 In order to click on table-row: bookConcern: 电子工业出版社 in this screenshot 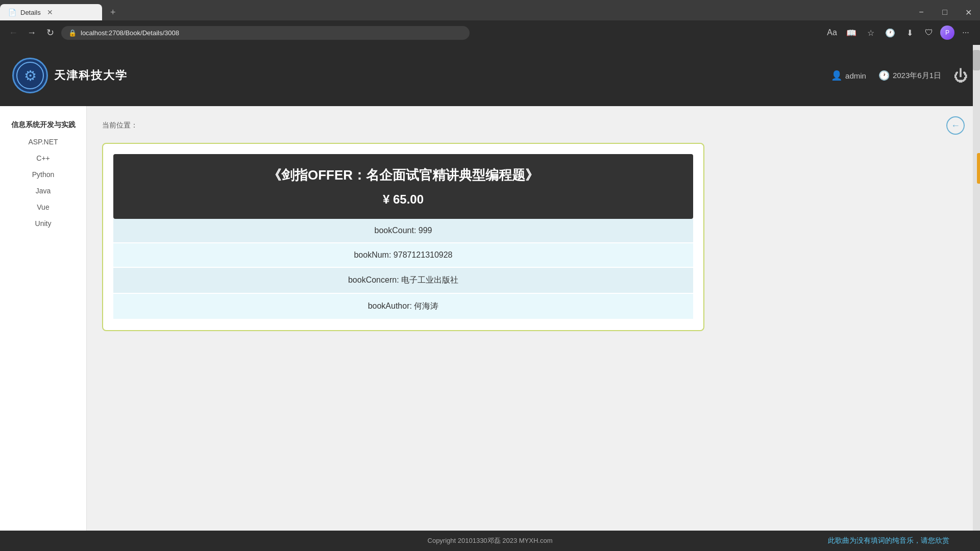, I will do `click(403, 281)`.